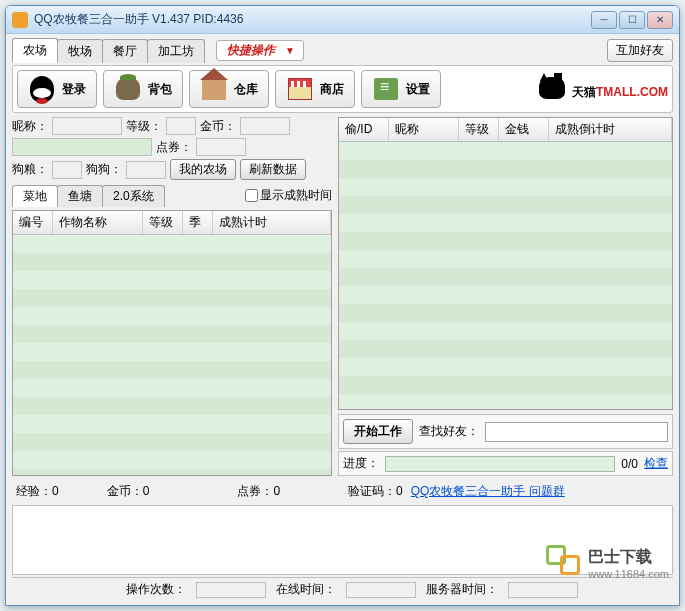 Image resolution: width=685 pixels, height=611 pixels. What do you see at coordinates (602, 89) in the screenshot?
I see `tmall-logo: 天猫TMALL.COM` at bounding box center [602, 89].